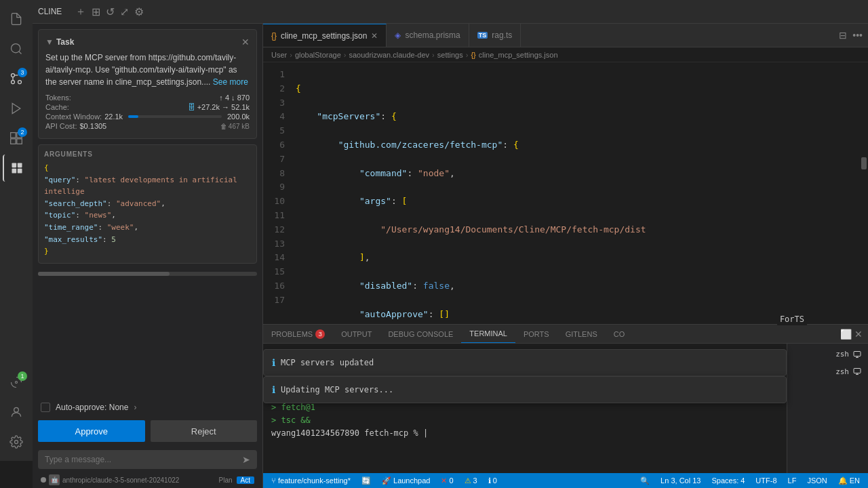 Image resolution: width=868 pixels, height=488 pixels. What do you see at coordinates (16, 19) in the screenshot?
I see `files-icon` at bounding box center [16, 19].